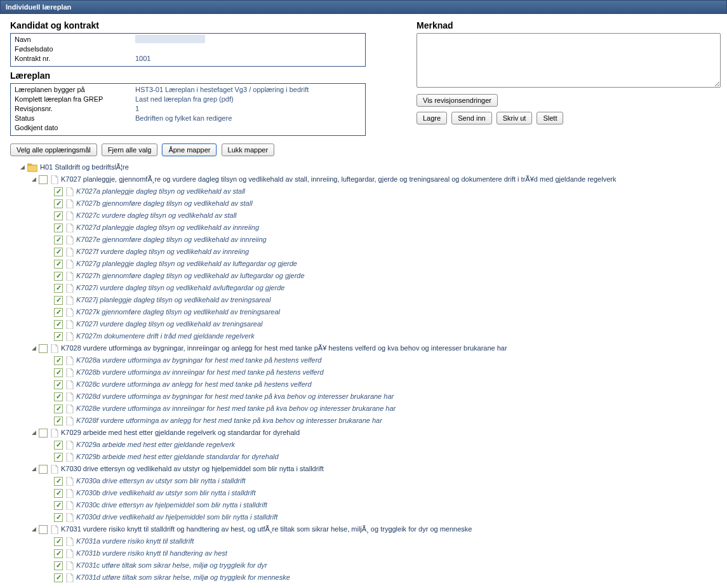 The height and width of the screenshot is (588, 727). What do you see at coordinates (171, 240) in the screenshot?
I see `tree-leaf-k7027-4: K7027e gjennomføre dagleg tilsyn og vedl…` at bounding box center [171, 240].